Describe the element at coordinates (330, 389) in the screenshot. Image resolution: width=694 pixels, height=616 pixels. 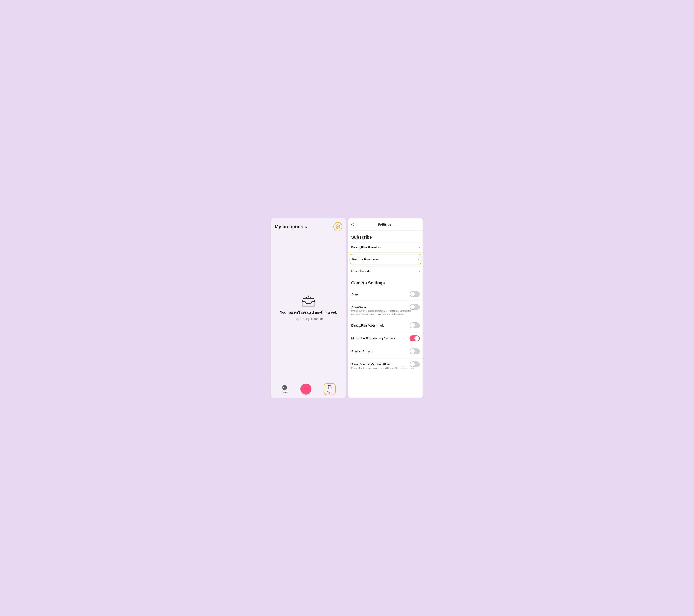
I see `my-tab-wrapper: My` at that location.